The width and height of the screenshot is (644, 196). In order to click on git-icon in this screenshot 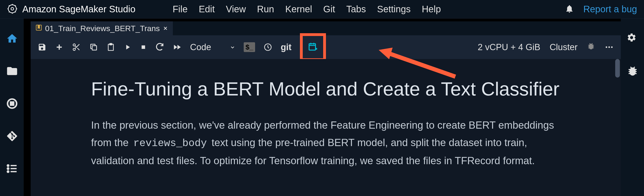, I will do `click(12, 136)`.